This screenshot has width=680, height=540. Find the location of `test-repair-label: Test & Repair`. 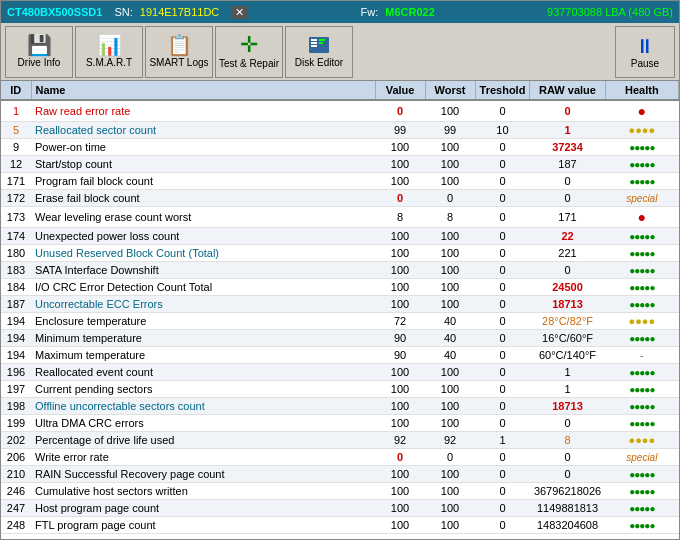

test-repair-label: Test & Repair is located at coordinates (249, 64).